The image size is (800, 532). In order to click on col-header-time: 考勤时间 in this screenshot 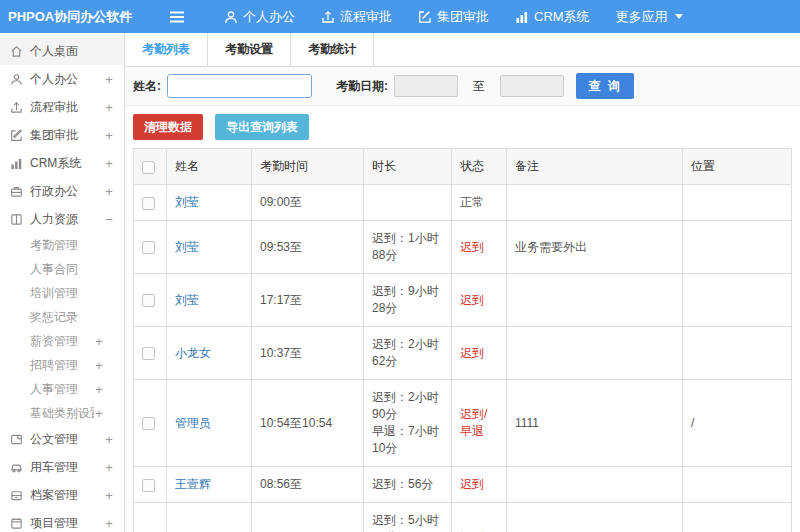, I will do `click(308, 167)`.